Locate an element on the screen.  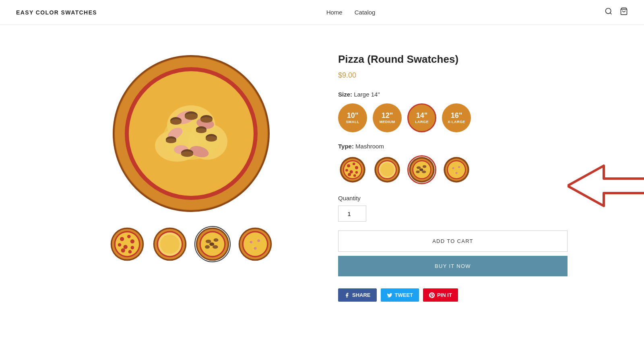
thumbnail-strip is located at coordinates (191, 244).